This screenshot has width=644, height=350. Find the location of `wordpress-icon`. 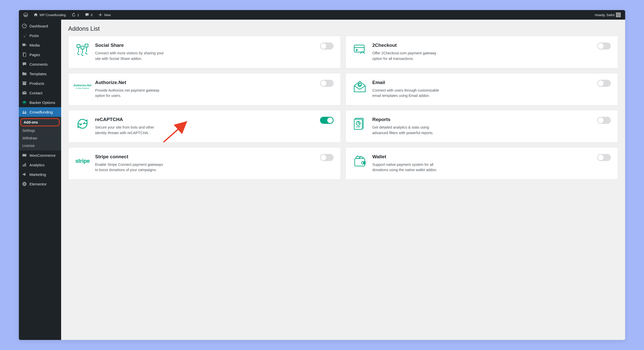

wordpress-icon is located at coordinates (26, 15).